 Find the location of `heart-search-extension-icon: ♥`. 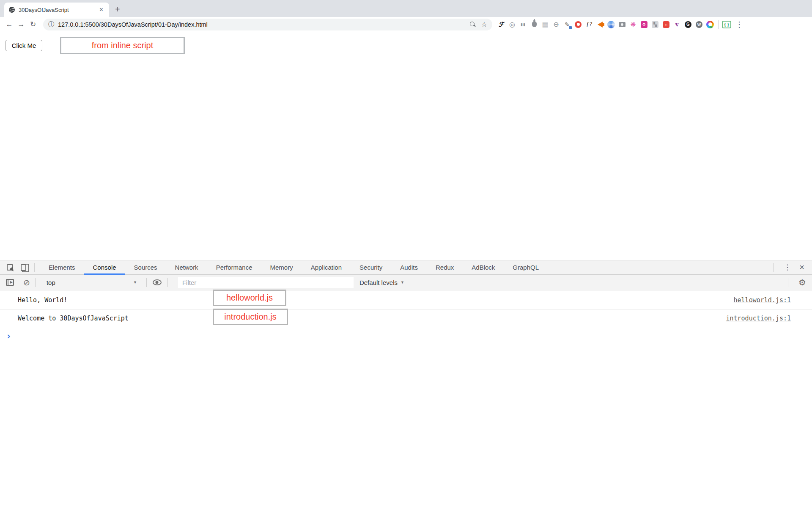

heart-search-extension-icon: ♥ is located at coordinates (677, 25).